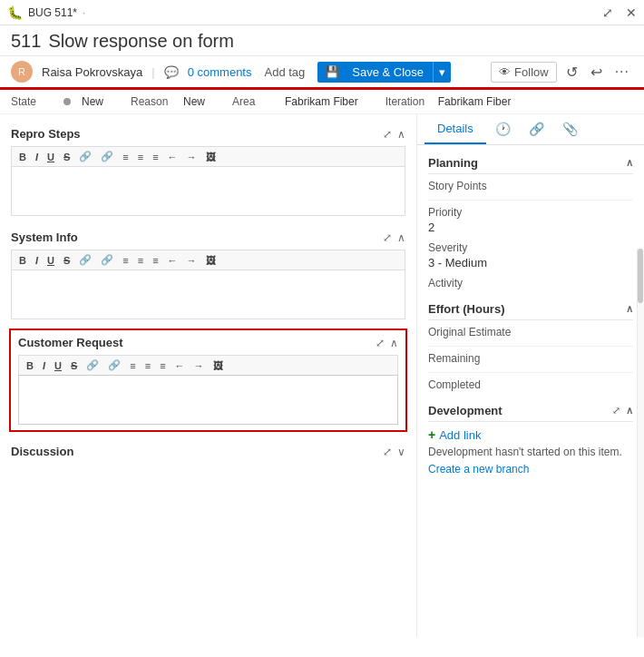  What do you see at coordinates (172, 156) in the screenshot?
I see `repro-outdent-btn: ←` at bounding box center [172, 156].